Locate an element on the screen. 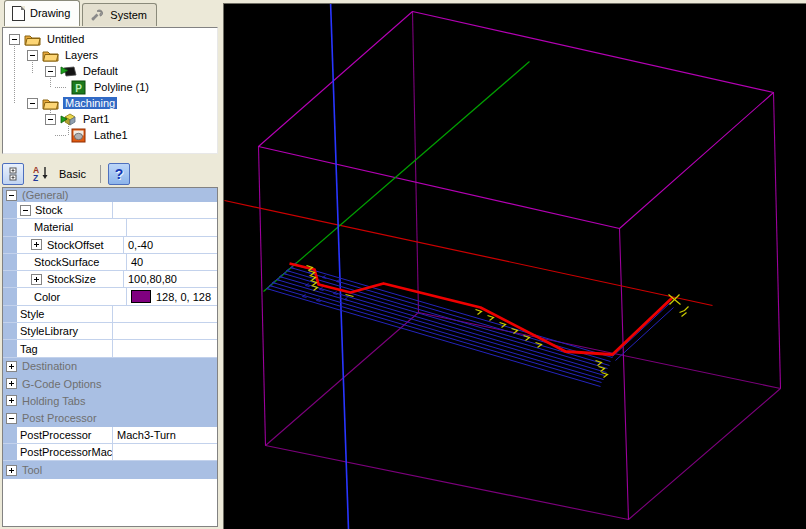 Image resolution: width=806 pixels, height=529 pixels. category-label: Holding Tabs is located at coordinates (54, 401).